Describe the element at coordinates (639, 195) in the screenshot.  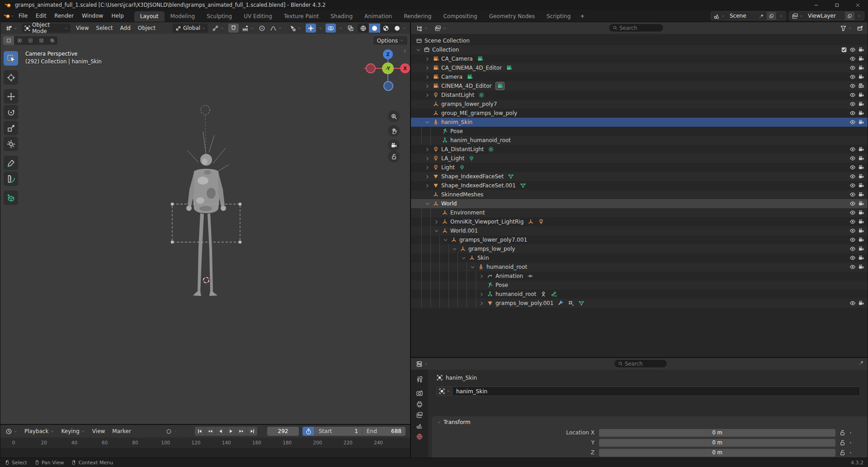
I see `outliner-row-skinnedmeshes: SkinnedMeshes` at that location.